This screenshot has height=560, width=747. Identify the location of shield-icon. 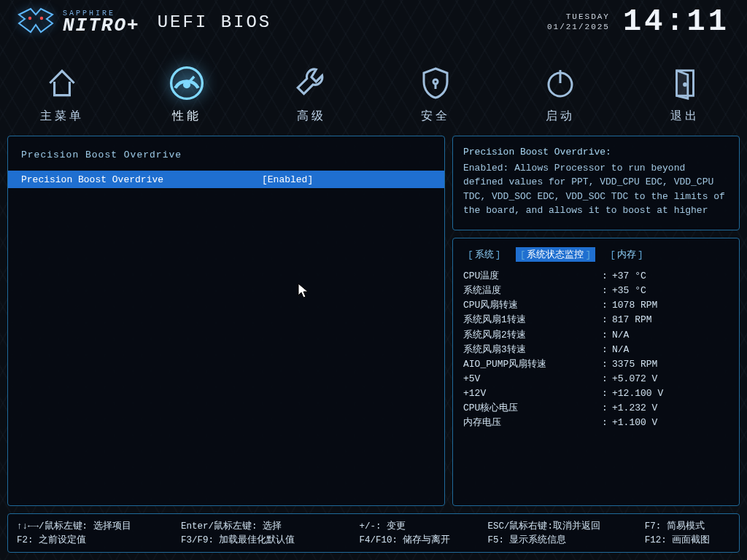
(436, 83).